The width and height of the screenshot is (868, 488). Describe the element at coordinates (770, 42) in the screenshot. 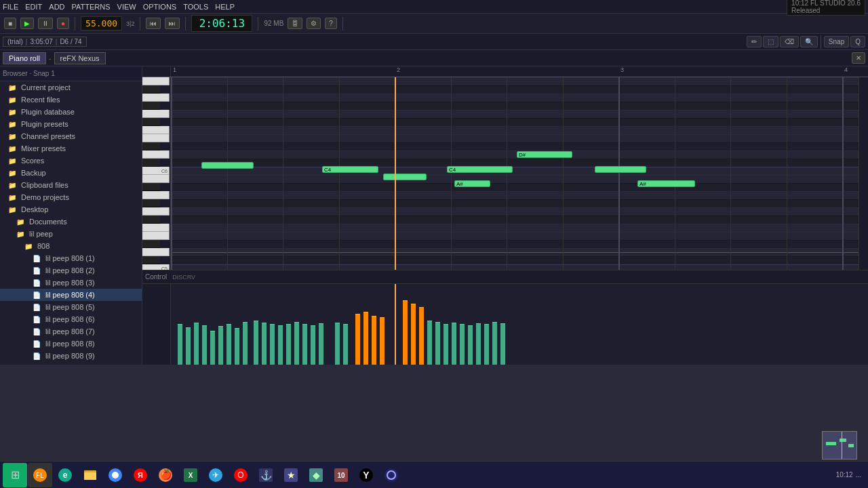

I see `select-tool: ⬚` at that location.